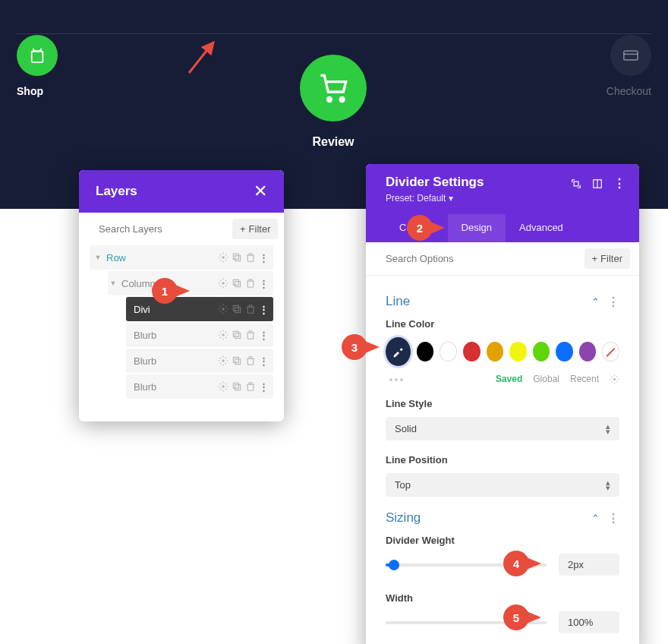 The height and width of the screenshot is (644, 668). What do you see at coordinates (610, 352) in the screenshot?
I see `color-swatch-none` at bounding box center [610, 352].